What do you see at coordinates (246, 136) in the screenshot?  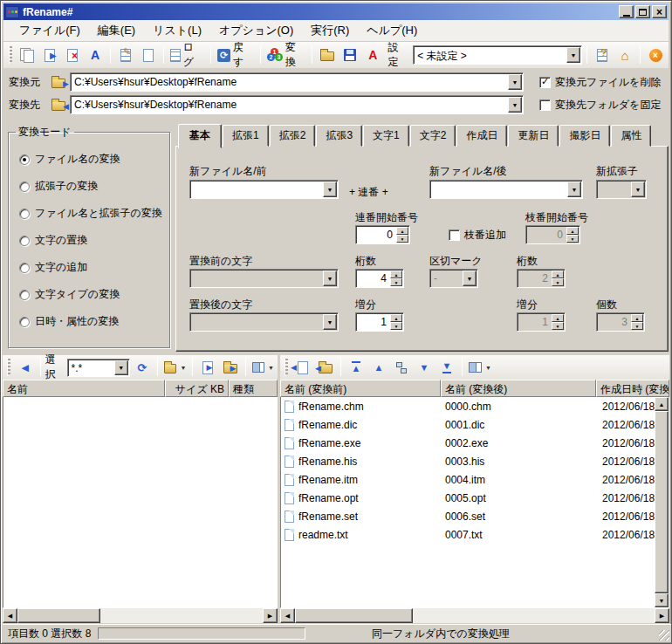 I see `tab-拡張1: 拡張1` at bounding box center [246, 136].